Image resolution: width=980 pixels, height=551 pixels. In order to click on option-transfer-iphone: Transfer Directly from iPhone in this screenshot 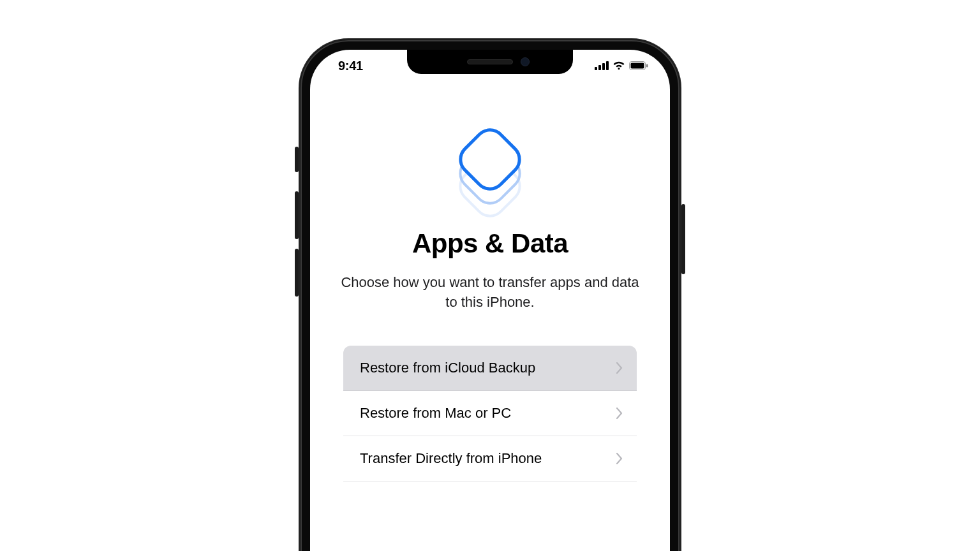, I will do `click(490, 459)`.